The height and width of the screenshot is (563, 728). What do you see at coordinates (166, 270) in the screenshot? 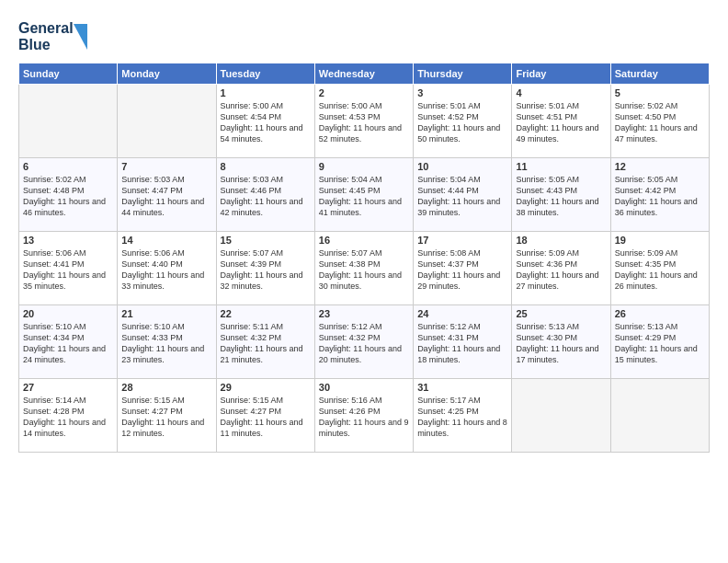
I see `cell-content: Sunrise: 5:06 AM Sunset: 4:40 PM Dayligh…` at bounding box center [166, 270].